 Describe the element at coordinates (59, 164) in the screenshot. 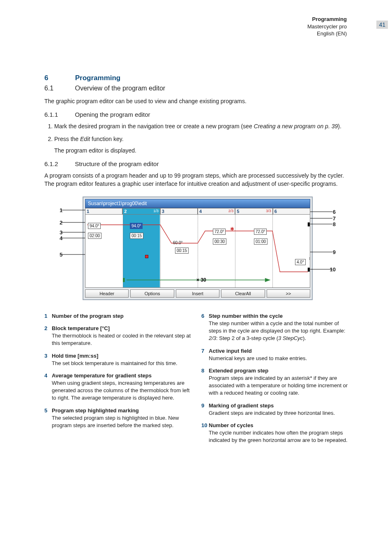

I see `heading-6-1-2-num: 6.1.2` at that location.